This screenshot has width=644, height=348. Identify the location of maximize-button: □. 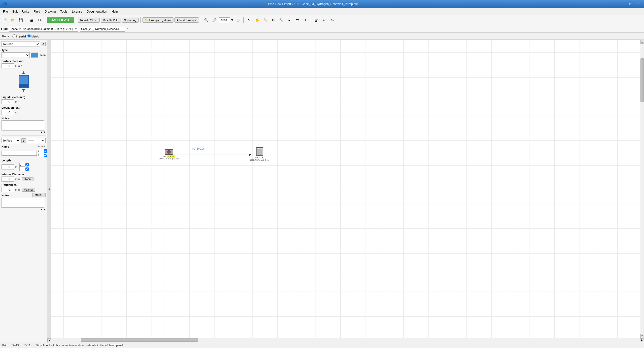
(630, 4).